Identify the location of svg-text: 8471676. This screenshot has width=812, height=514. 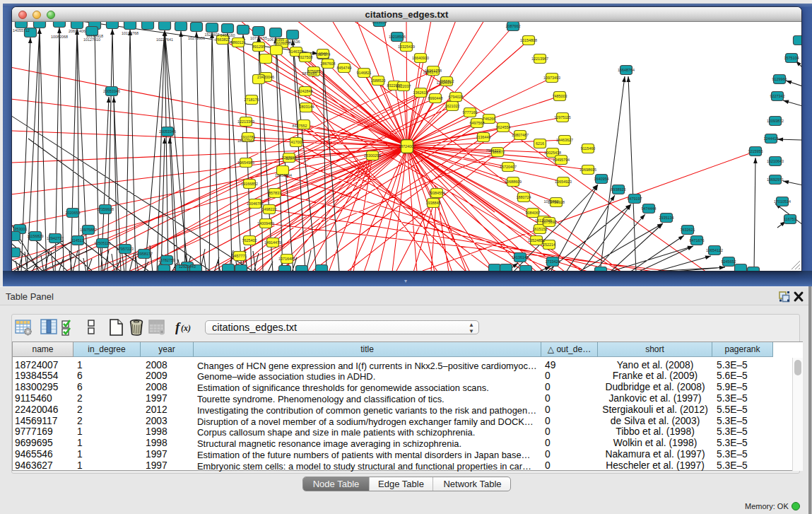
(697, 240).